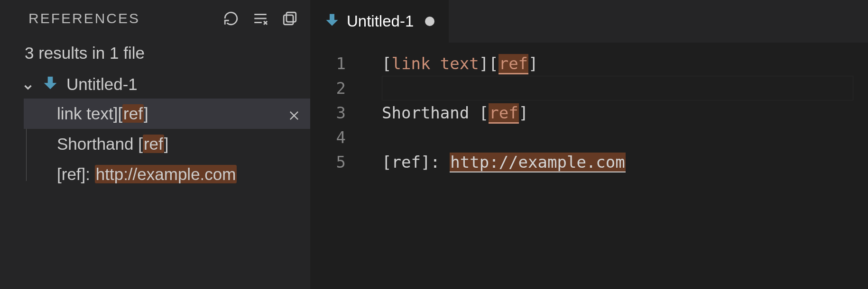 The width and height of the screenshot is (868, 289). Describe the element at coordinates (430, 21) in the screenshot. I see `dirty-indicator-icon` at that location.